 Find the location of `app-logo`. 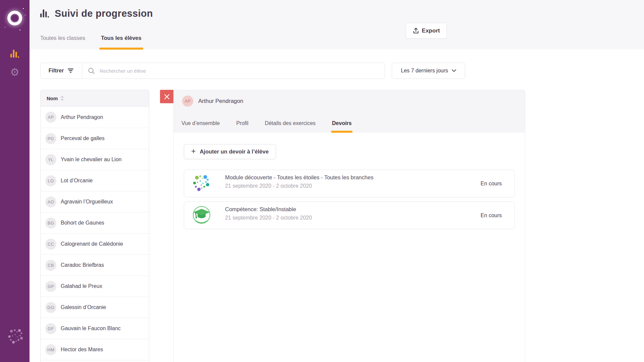

app-logo is located at coordinates (15, 18).